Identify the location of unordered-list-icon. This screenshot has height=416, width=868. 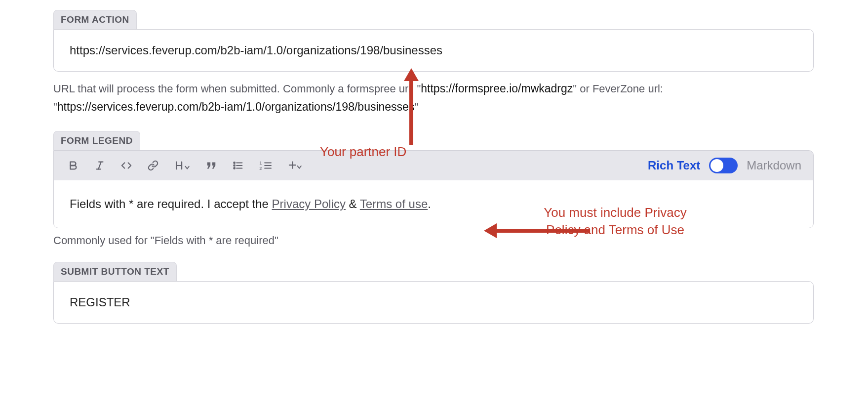
(238, 166).